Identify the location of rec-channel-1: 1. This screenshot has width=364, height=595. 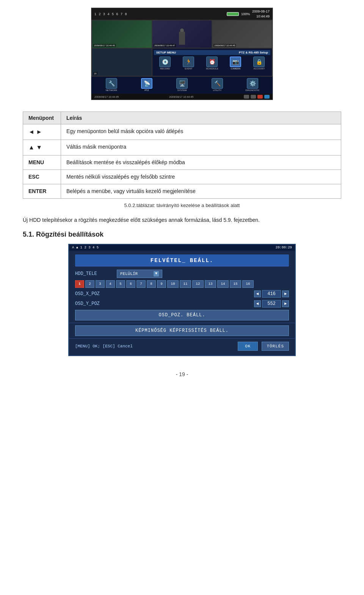
(80, 284).